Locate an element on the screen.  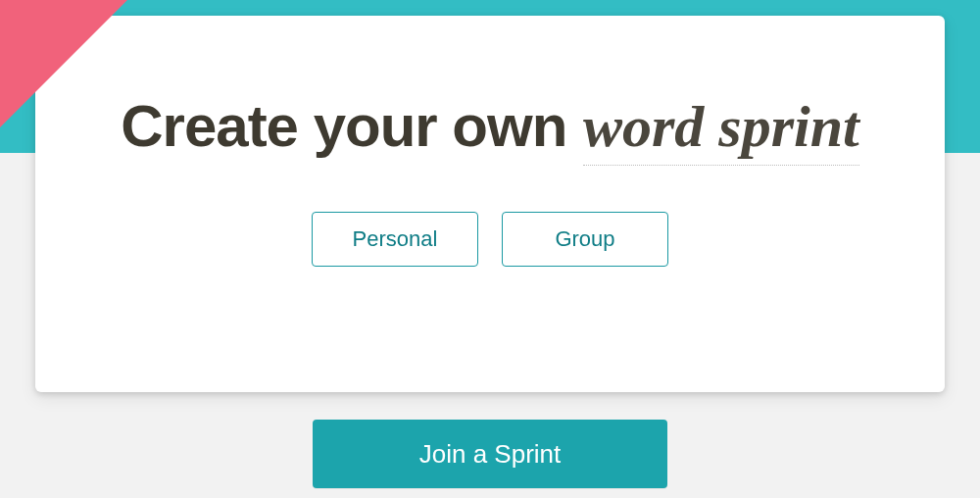
join-sprint-button: Join a Sprint is located at coordinates (490, 454).